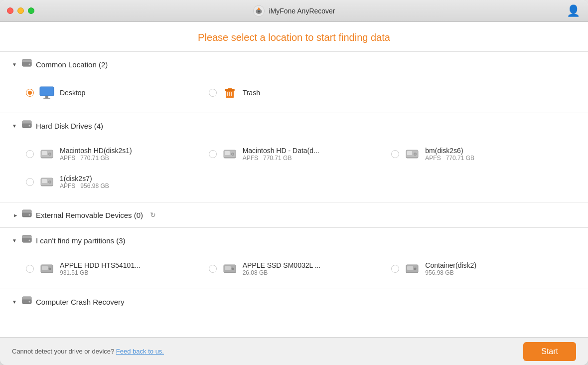 Image resolution: width=588 pixels, height=365 pixels. I want to click on section-content-common-location: Desktop, so click(294, 95).